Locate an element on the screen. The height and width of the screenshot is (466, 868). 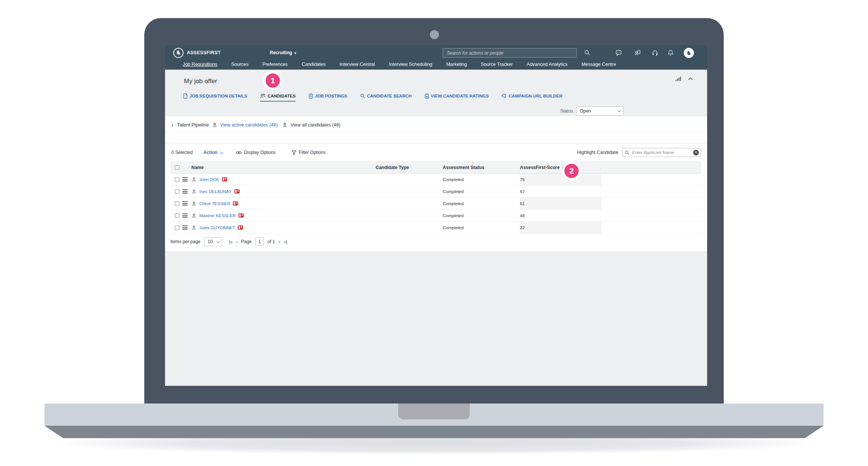
filter-options-button: Filter Options is located at coordinates (309, 152).